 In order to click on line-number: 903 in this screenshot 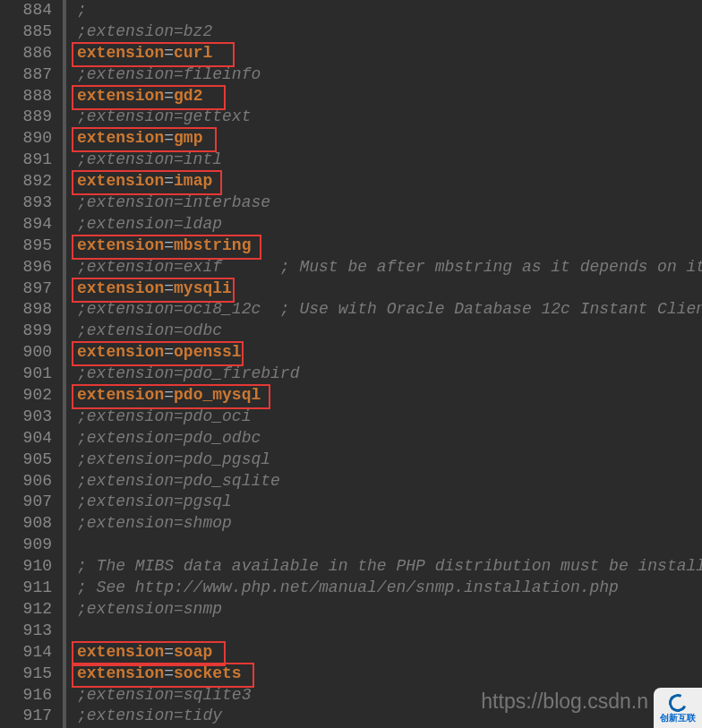, I will do `click(26, 417)`.